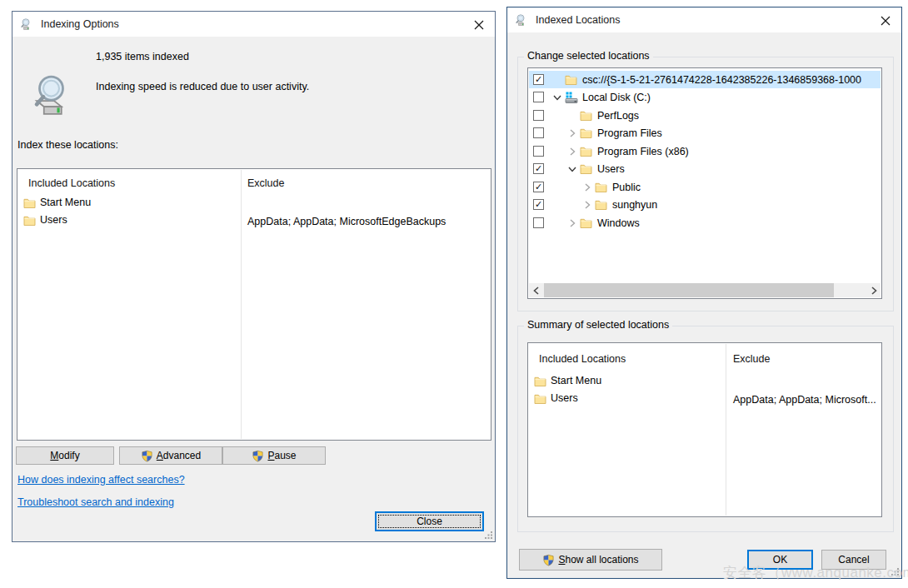 Image resolution: width=908 pixels, height=588 pixels. What do you see at coordinates (347, 222) in the screenshot?
I see `exclude-value: AppData; AppData; MicrosoftEdgeBackups` at bounding box center [347, 222].